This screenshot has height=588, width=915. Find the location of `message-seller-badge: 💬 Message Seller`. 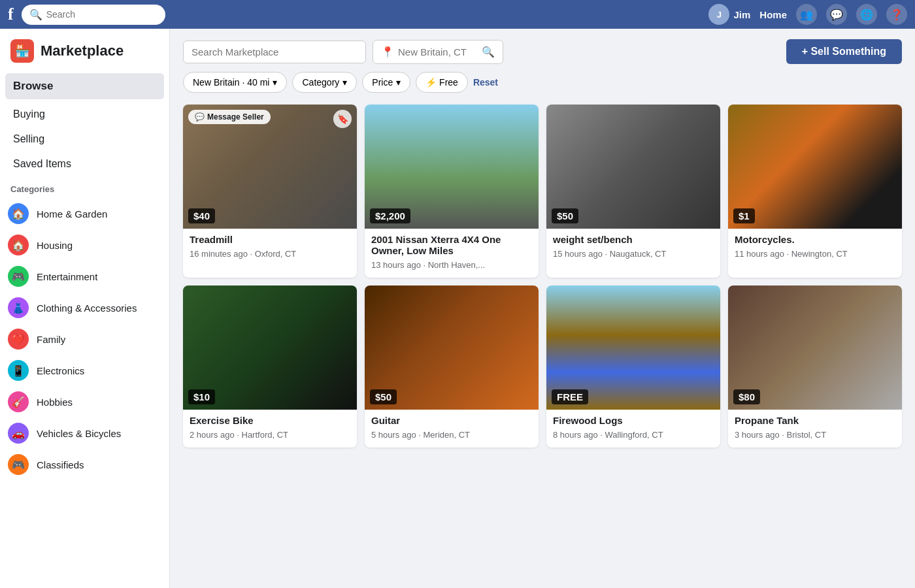

message-seller-badge: 💬 Message Seller is located at coordinates (229, 117).